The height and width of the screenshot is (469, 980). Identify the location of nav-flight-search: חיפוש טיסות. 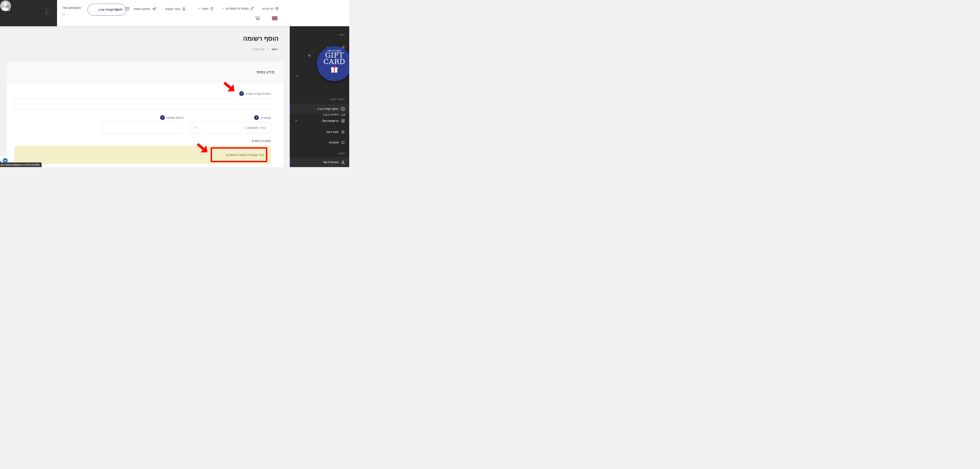
(145, 9).